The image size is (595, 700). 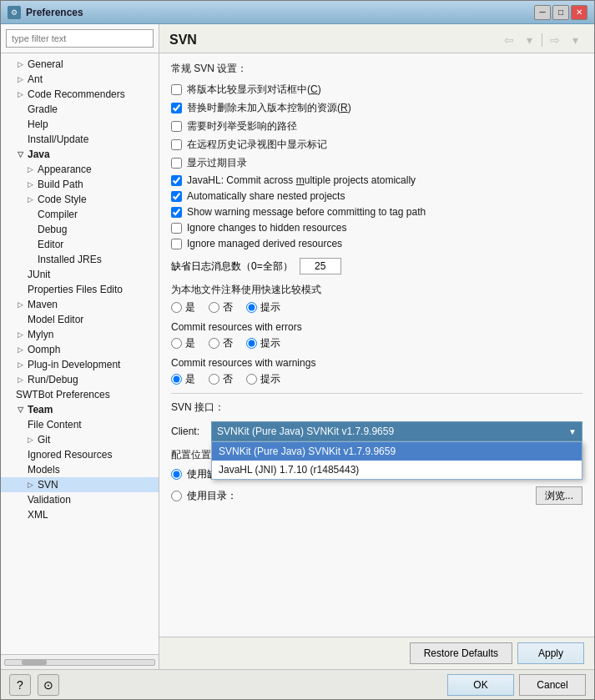 What do you see at coordinates (177, 474) in the screenshot?
I see `config-default-radio` at bounding box center [177, 474].